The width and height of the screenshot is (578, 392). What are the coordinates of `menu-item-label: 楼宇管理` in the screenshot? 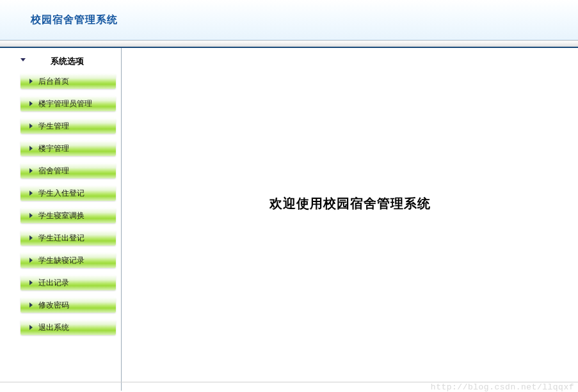 It's located at (54, 148).